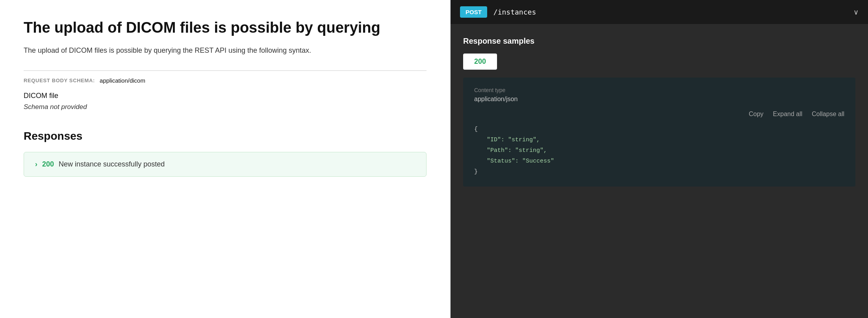 Image resolution: width=868 pixels, height=318 pixels. Describe the element at coordinates (480, 61) in the screenshot. I see `status-tab-200: 200` at that location.